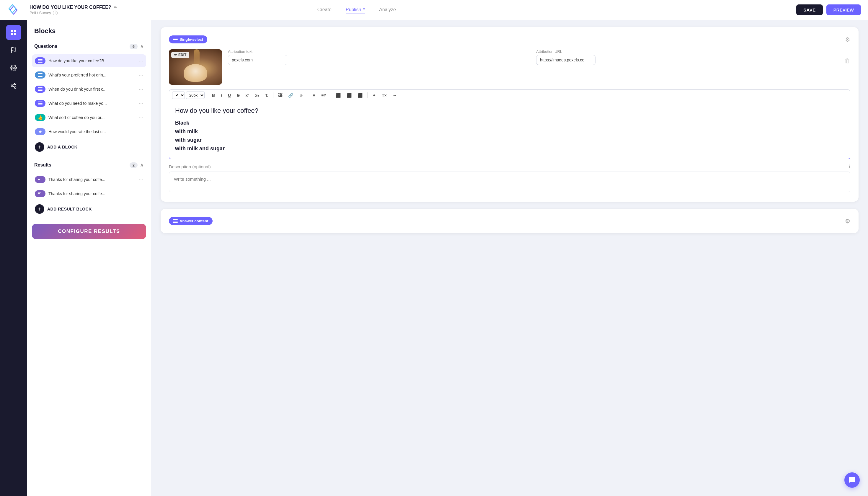  I want to click on sidebar-icon-flag, so click(14, 50).